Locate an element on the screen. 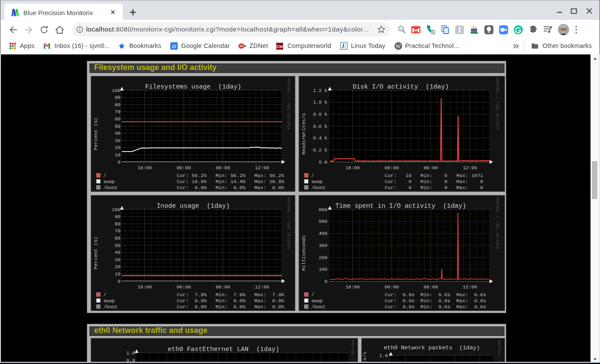 This screenshot has height=364, width=600. svg-text: W is located at coordinates (399, 46).